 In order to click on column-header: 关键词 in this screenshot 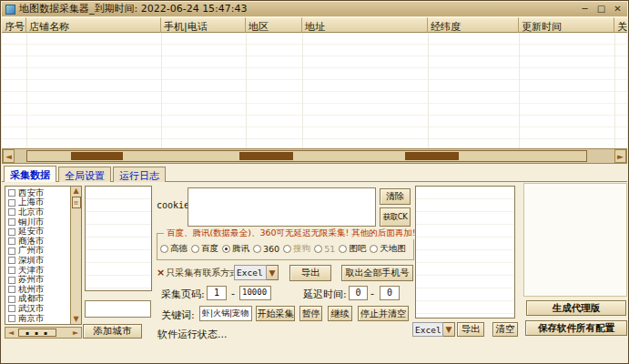, I will do `click(621, 25)`.